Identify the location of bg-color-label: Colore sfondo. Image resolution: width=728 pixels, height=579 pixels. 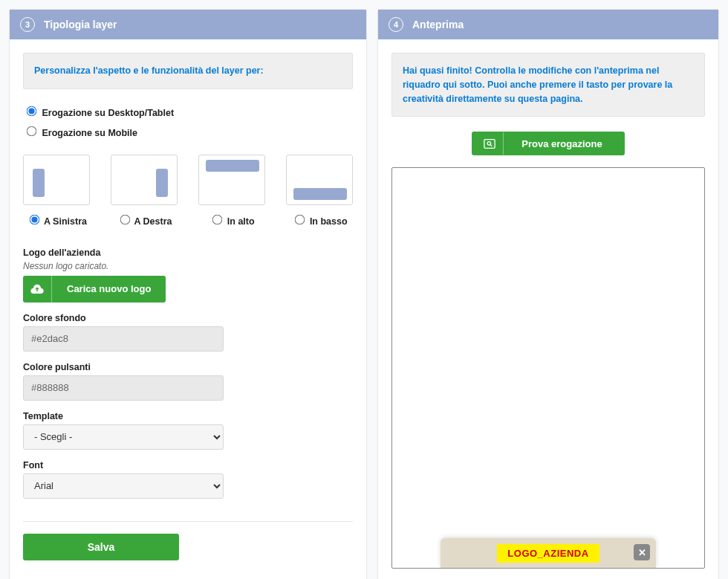
(188, 318).